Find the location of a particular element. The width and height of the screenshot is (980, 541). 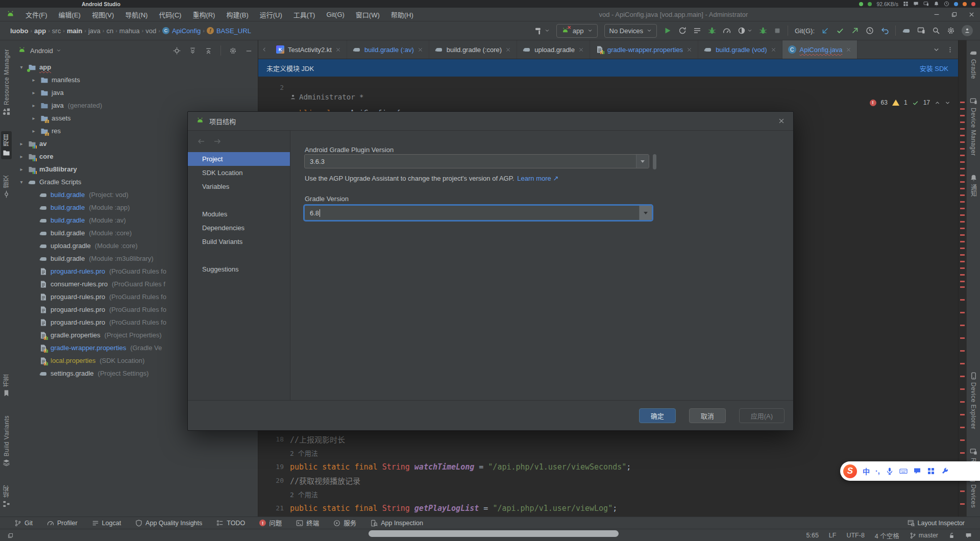

breadcrumb-item: cn is located at coordinates (110, 31).